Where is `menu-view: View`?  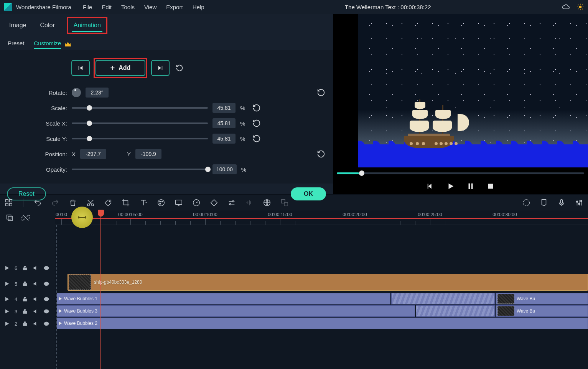 menu-view: View is located at coordinates (150, 7).